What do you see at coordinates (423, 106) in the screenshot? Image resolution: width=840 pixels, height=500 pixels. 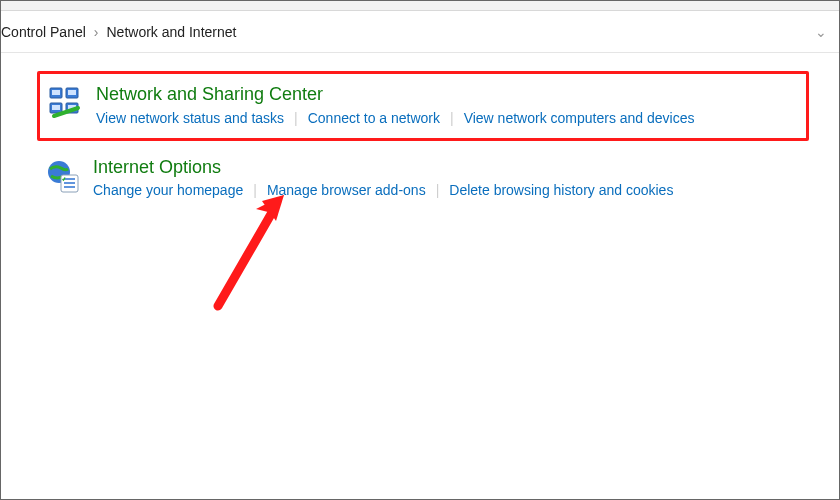 I see `section-network-sharing-center: Network and Sharing Center View network …` at bounding box center [423, 106].